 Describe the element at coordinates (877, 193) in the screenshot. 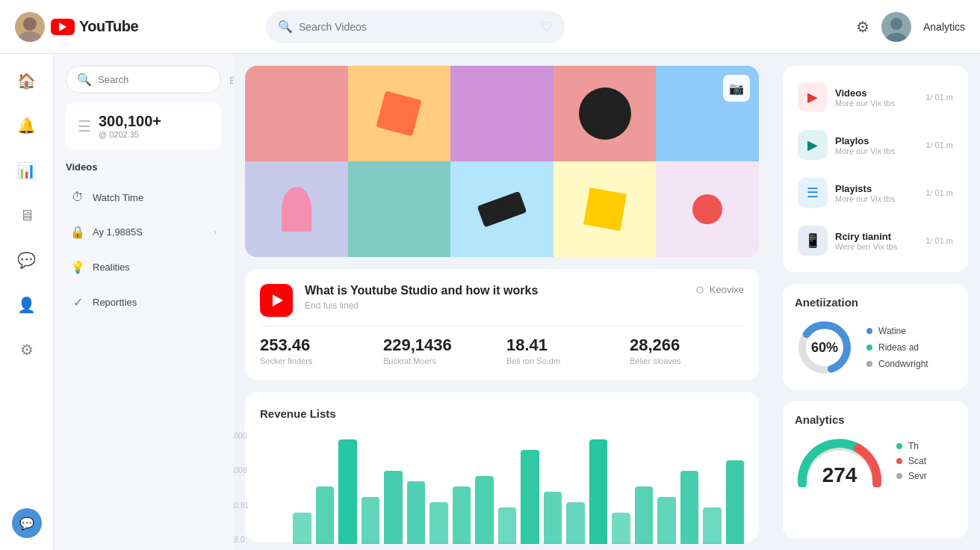

I see `playists-info: Playists More our Vix tbs` at that location.